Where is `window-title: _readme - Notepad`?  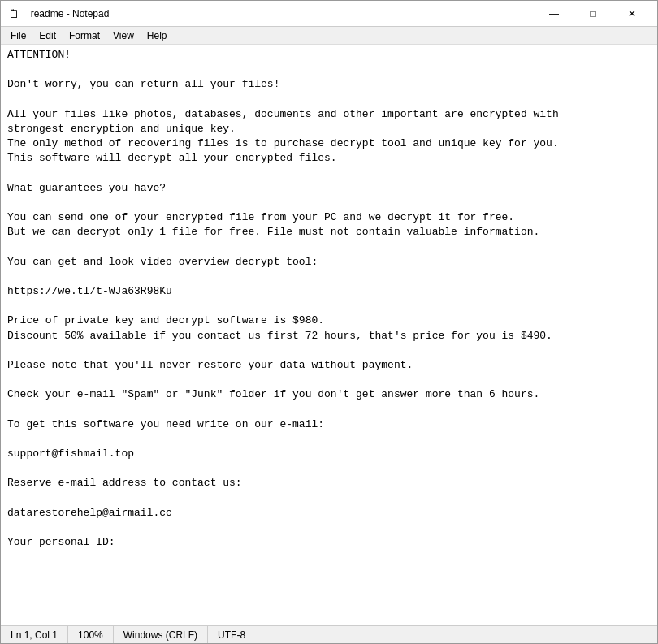 window-title: _readme - Notepad is located at coordinates (67, 14).